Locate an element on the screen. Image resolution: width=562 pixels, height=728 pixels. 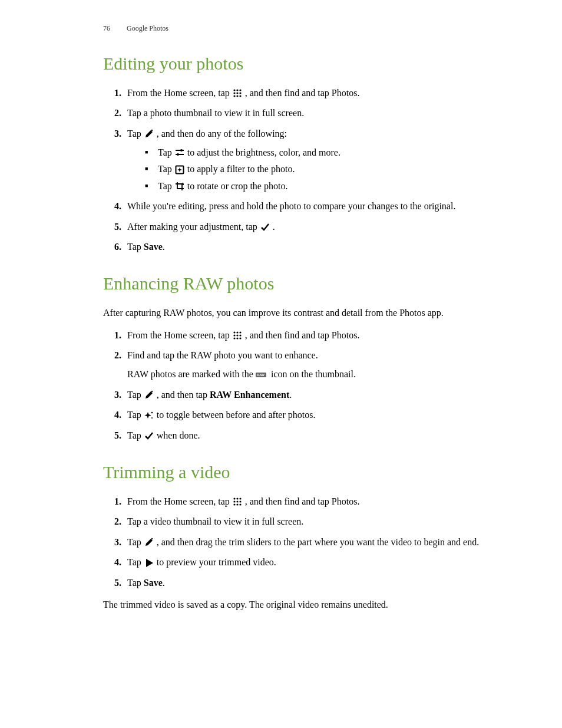
text: to rotate or crop the photo. is located at coordinates (238, 186).